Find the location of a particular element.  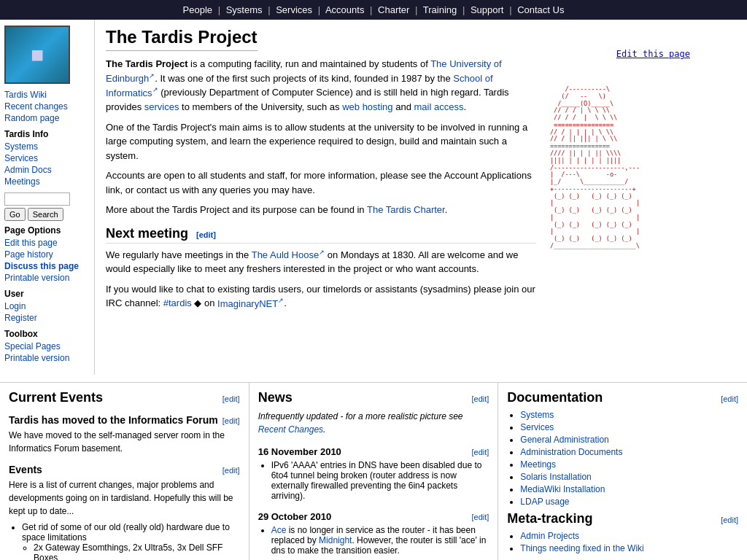

auld-hoose-link: The Auld Hoose is located at coordinates (289, 255).